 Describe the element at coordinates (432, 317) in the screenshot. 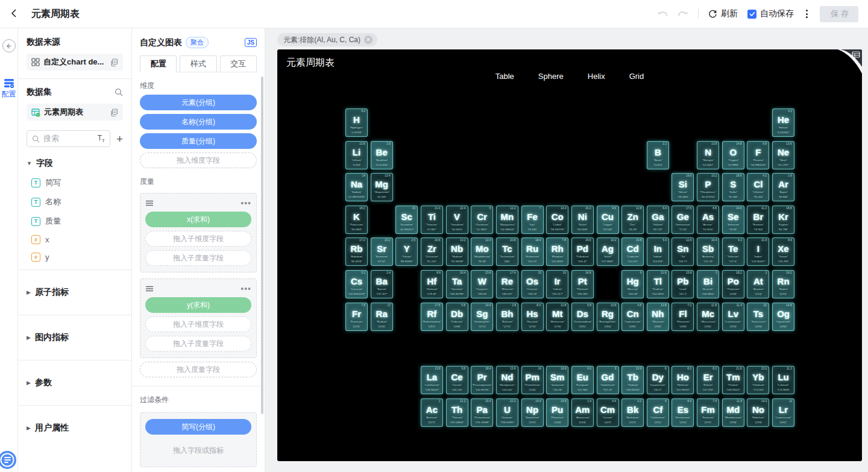

I see `element-cell-Rf: 17.8Rf"Rutherfordium""(267)"` at that location.